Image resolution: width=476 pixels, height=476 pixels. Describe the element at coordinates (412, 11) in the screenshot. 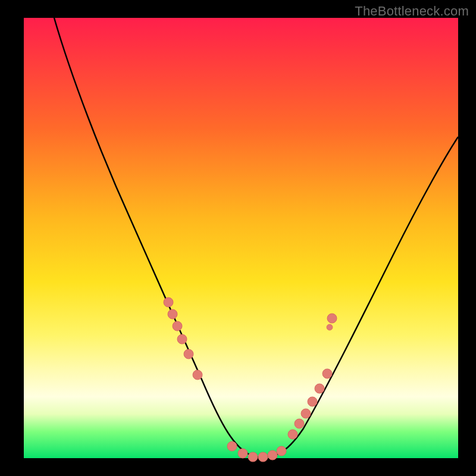

I see `watermark-text: TheBottleneck.com` at that location.